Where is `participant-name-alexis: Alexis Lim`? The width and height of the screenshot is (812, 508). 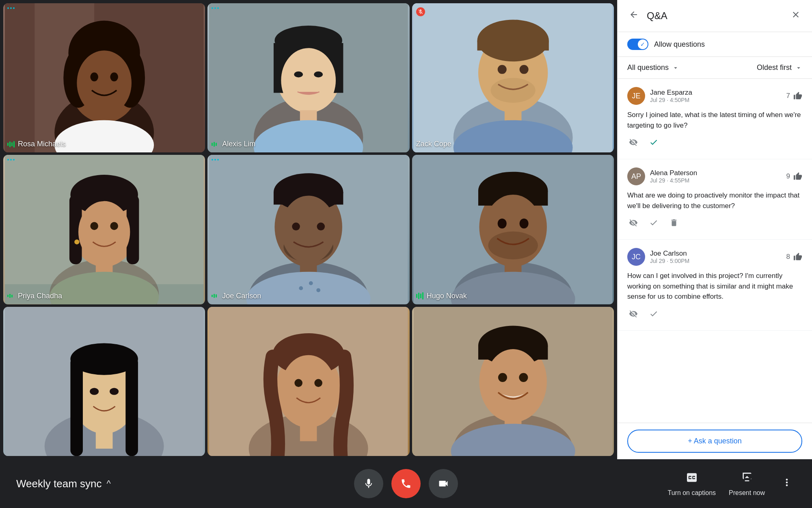
participant-name-alexis: Alexis Lim is located at coordinates (233, 144).